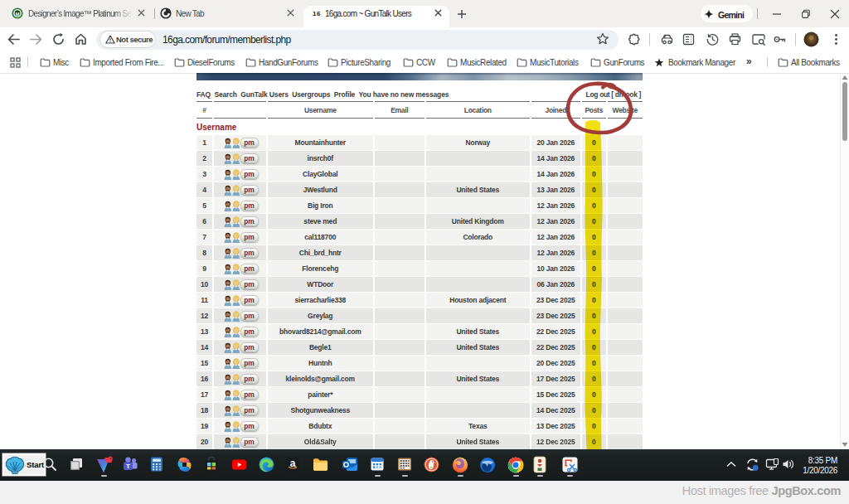 The width and height of the screenshot is (849, 504). I want to click on svg-text: T, so click(128, 466).